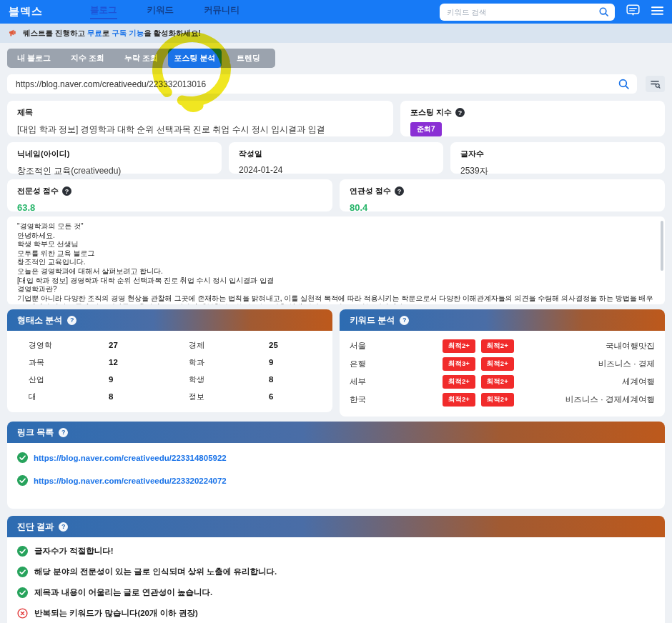 This screenshot has width=672, height=623. What do you see at coordinates (502, 207) in the screenshot?
I see `relevance-score-value: 80.4` at bounding box center [502, 207].